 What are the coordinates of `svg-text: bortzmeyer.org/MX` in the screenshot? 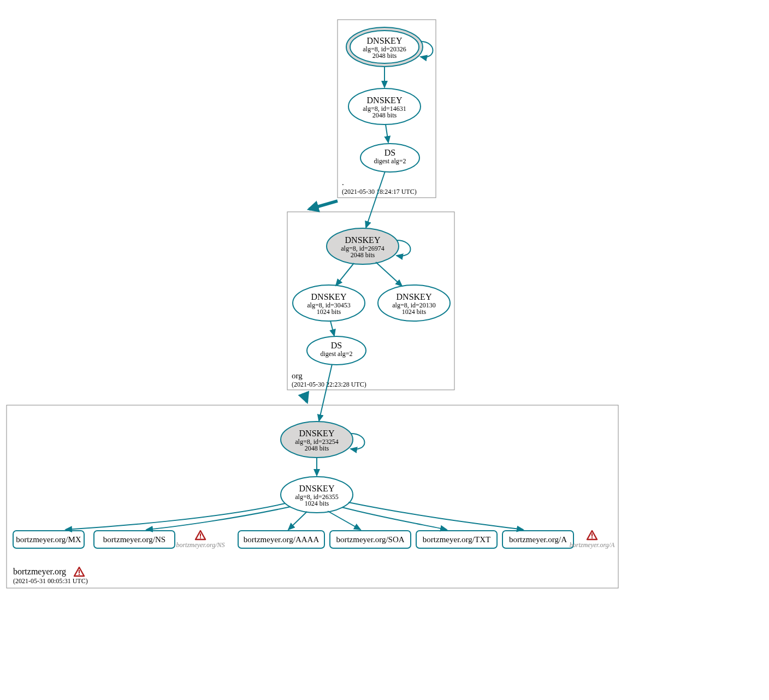 It's located at (48, 539).